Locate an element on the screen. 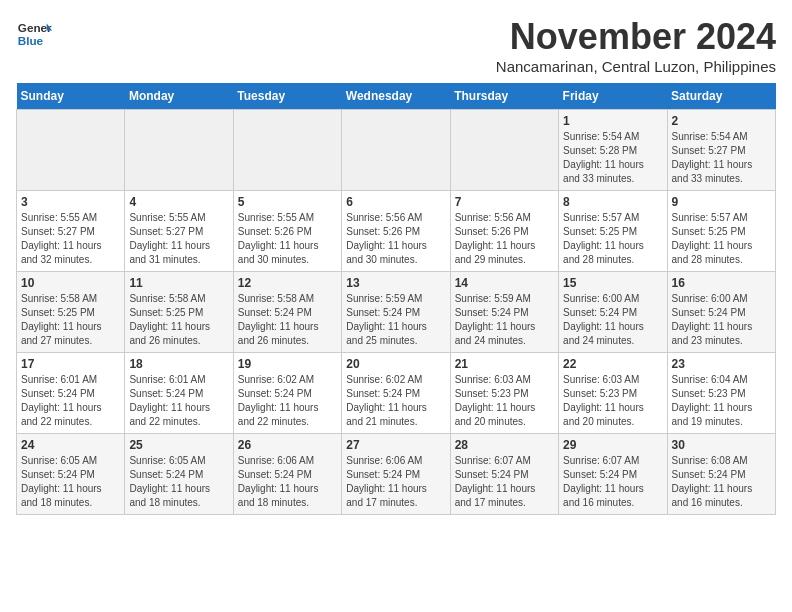 This screenshot has height=612, width=792. day-number: 3 is located at coordinates (70, 202).